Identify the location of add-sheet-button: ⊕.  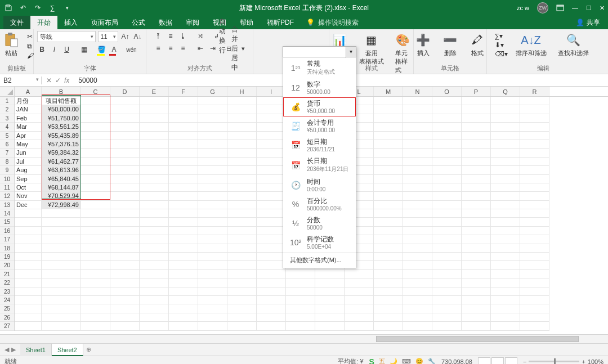
(89, 350).